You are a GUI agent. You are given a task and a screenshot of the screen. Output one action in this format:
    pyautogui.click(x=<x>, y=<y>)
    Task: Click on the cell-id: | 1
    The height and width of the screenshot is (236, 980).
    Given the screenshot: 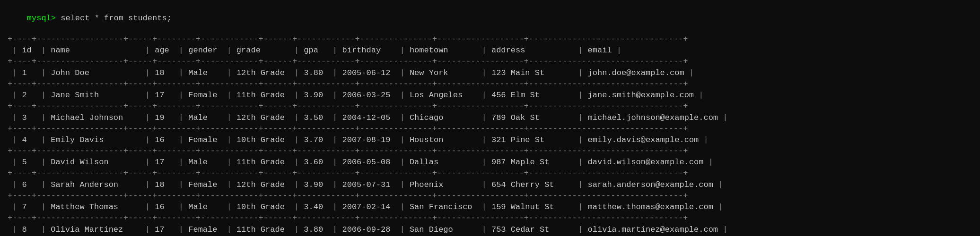 What is the action you would take?
    pyautogui.click(x=22, y=73)
    